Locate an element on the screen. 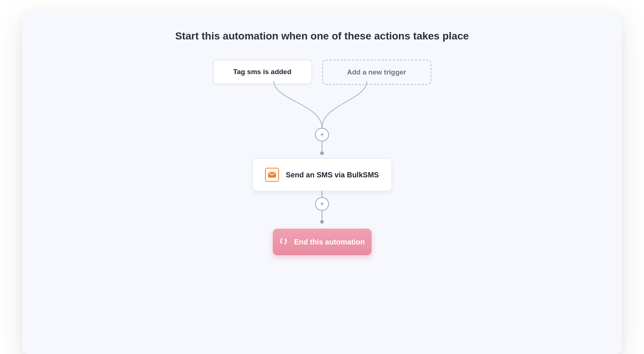 This screenshot has width=644, height=354. swap-arrows-icon is located at coordinates (283, 242).